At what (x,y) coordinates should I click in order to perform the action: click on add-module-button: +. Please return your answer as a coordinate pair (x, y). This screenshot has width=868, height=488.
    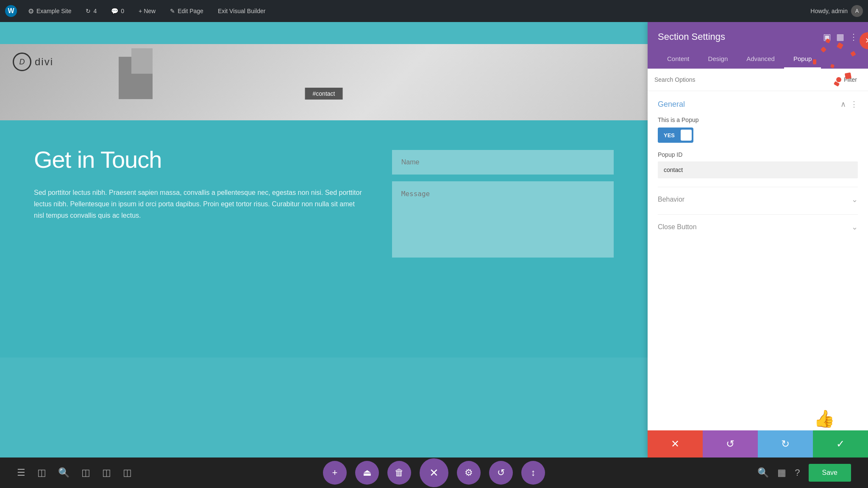
    Looking at the image, I should click on (335, 473).